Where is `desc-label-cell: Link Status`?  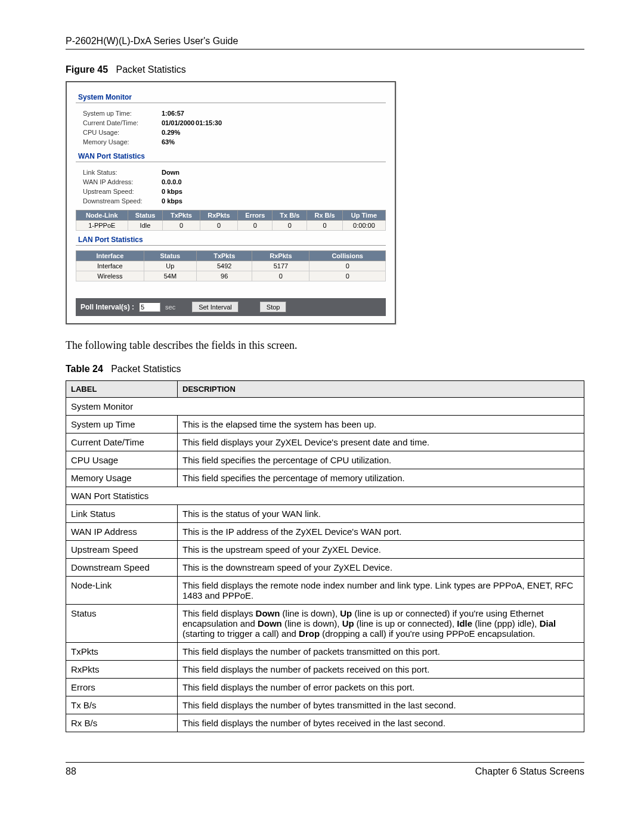 desc-label-cell: Link Status is located at coordinates (122, 514).